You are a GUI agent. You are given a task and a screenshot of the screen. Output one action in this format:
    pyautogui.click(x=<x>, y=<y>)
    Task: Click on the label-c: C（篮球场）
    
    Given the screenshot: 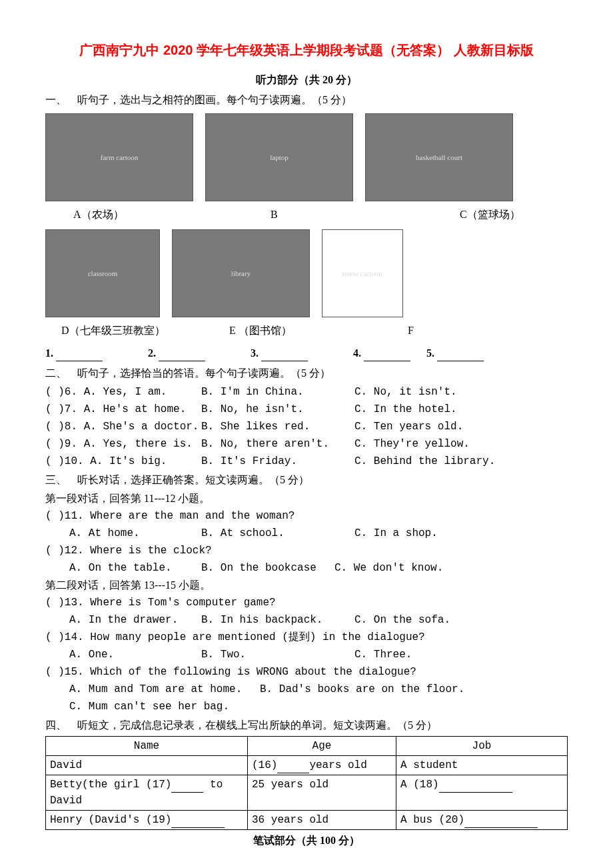 What is the action you would take?
    pyautogui.click(x=477, y=215)
    